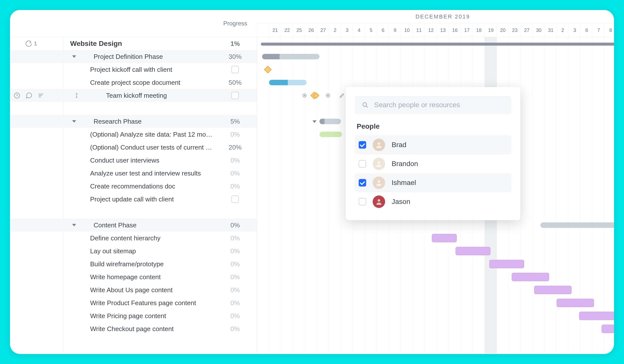 The image size is (624, 364). What do you see at coordinates (503, 30) in the screenshot?
I see `day-cell: 20` at bounding box center [503, 30].